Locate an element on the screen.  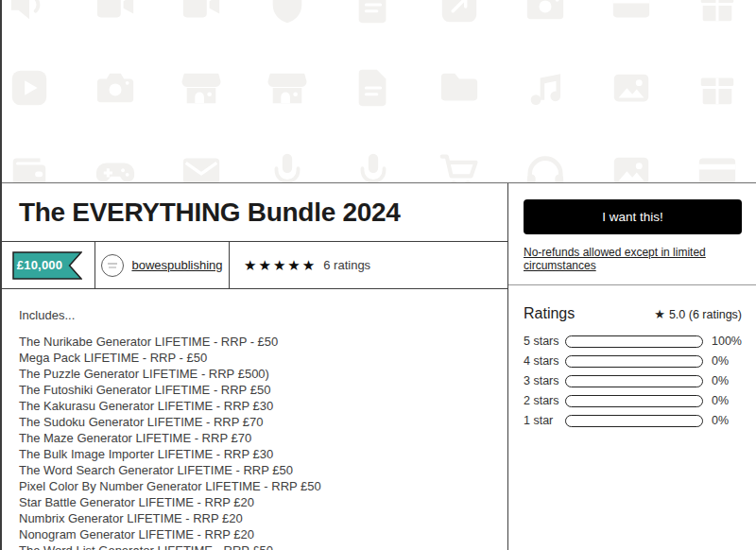
rating-row-label: 5 stars is located at coordinates (544, 341).